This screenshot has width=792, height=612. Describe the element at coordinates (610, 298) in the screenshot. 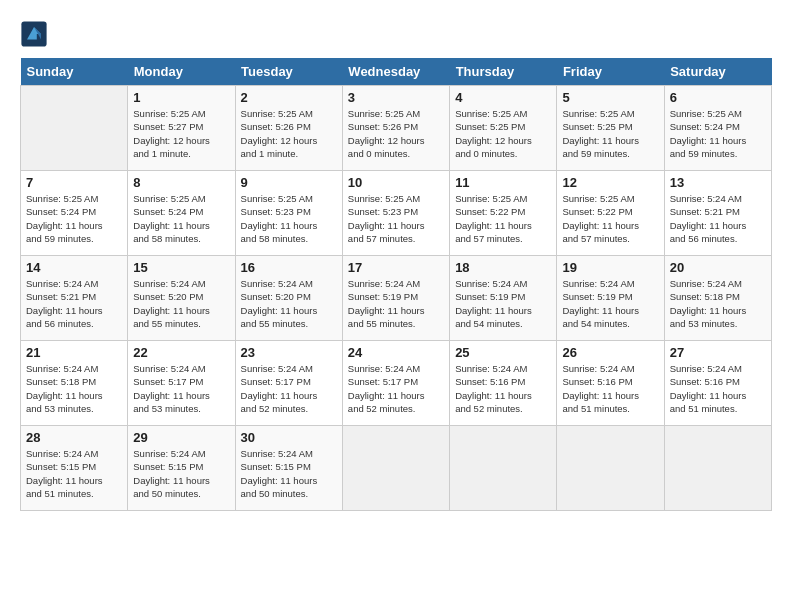

I see `calendar-cell: 19Sunrise: 5:24 AM Sunset: 5:19 PM Dayli…` at that location.